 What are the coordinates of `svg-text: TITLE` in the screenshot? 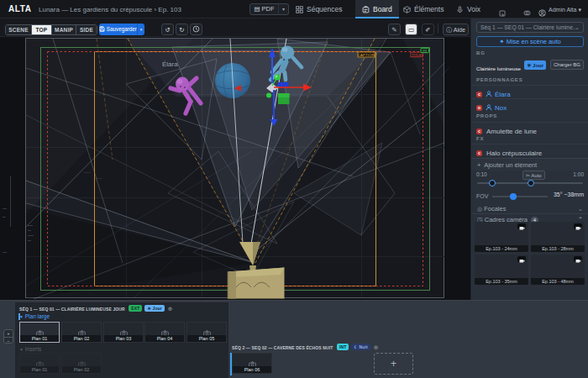 It's located at (417, 55).